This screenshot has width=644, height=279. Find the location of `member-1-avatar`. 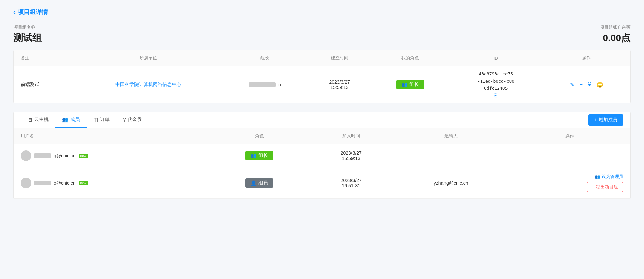

member-1-avatar is located at coordinates (26, 156).